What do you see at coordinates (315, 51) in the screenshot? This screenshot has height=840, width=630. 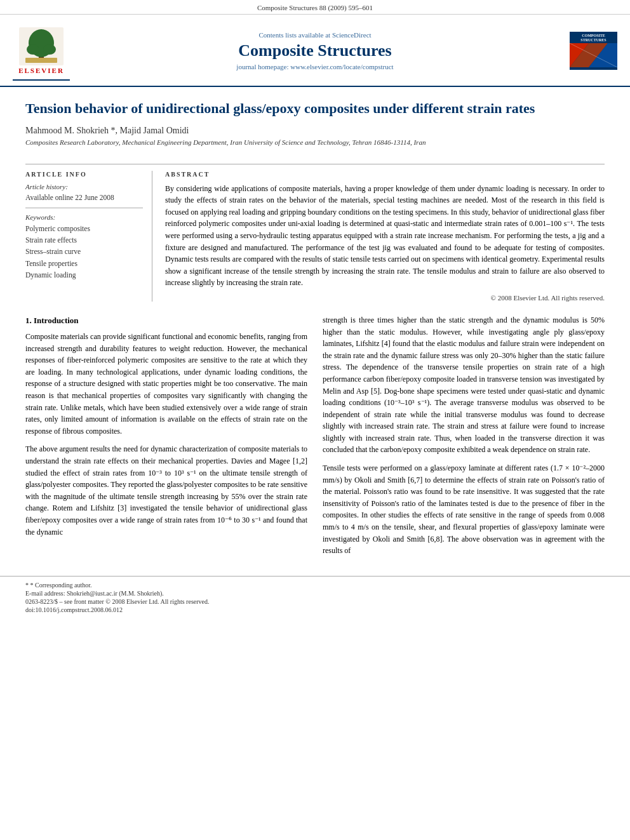 I see `journal-title: Composite Structures` at bounding box center [315, 51].